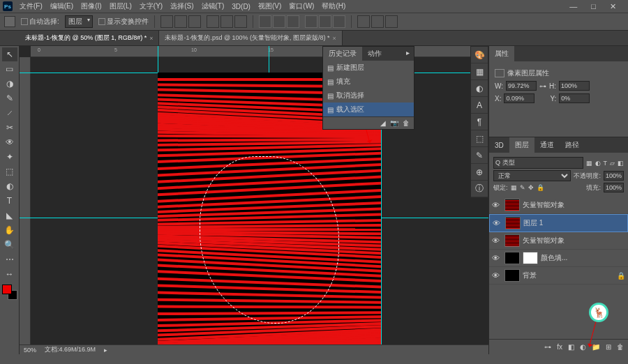 The height and width of the screenshot is (364, 628). Describe the element at coordinates (167, 22) in the screenshot. I see `align-top` at that location.